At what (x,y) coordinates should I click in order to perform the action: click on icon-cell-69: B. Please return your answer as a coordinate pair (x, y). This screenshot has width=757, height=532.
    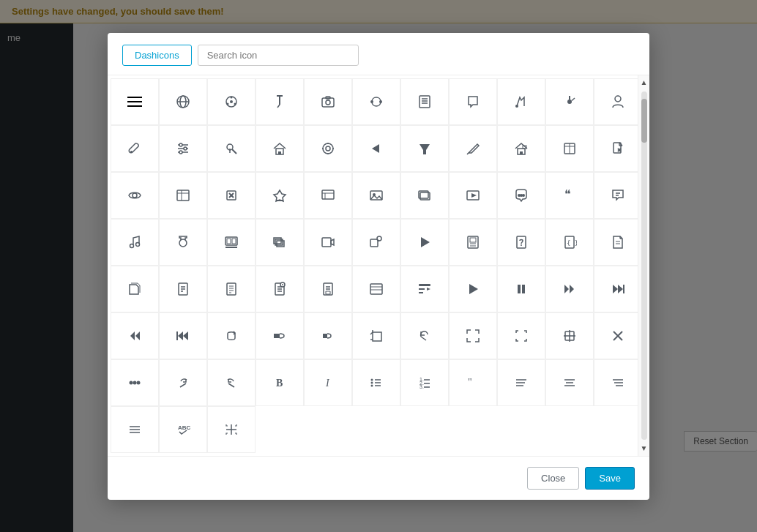
    Looking at the image, I should click on (280, 383).